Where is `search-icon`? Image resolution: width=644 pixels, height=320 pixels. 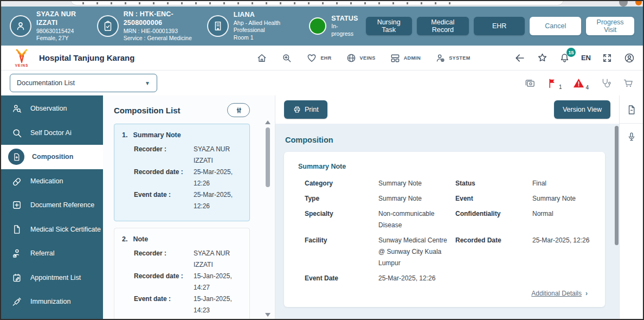 search-icon is located at coordinates (17, 133).